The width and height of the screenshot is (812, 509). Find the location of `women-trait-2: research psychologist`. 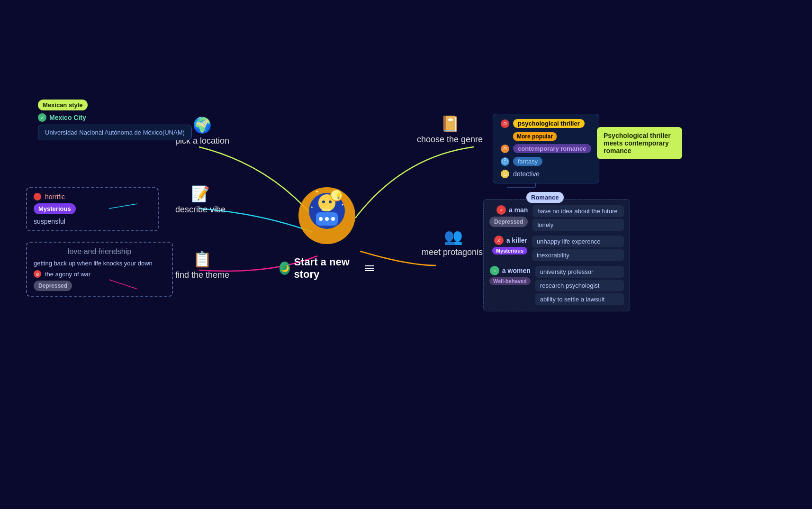

women-trait-2: research psychologist is located at coordinates (580, 285).